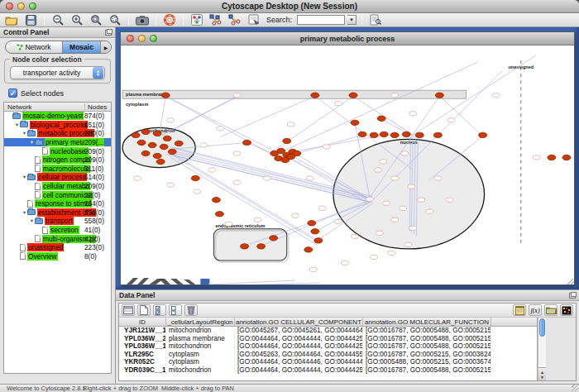 The width and height of the screenshot is (579, 392). I want to click on table-row: YLR295Ccytoplasm[GO:0045263, GO:0044464,…, so click(328, 355).